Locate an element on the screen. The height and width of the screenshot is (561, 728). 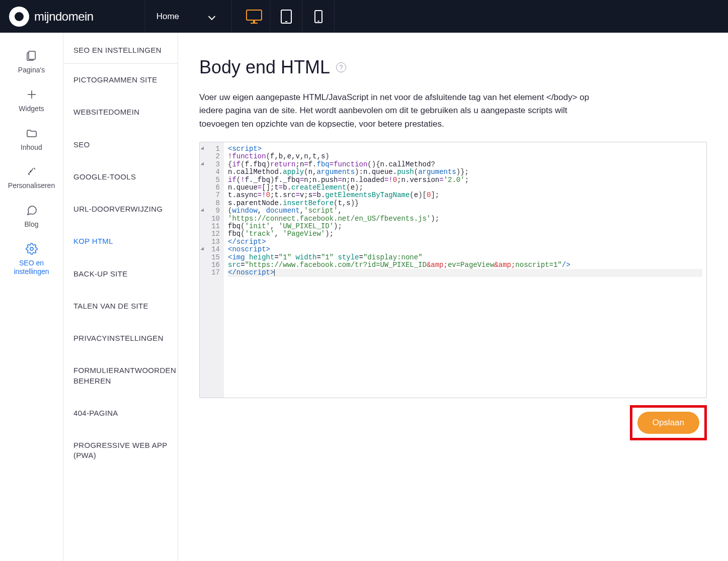
save-button: Opslaan is located at coordinates (668, 423).